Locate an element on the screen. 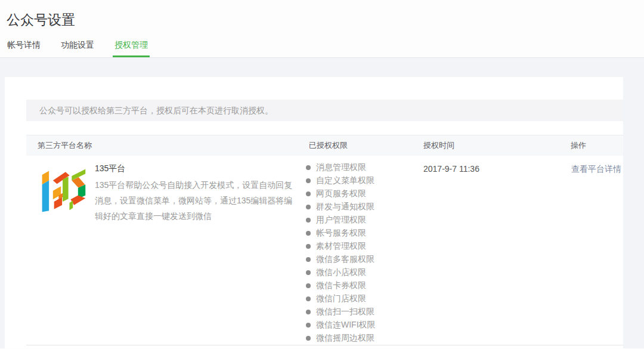  permission-label: 微信摇周边权限 is located at coordinates (345, 338).